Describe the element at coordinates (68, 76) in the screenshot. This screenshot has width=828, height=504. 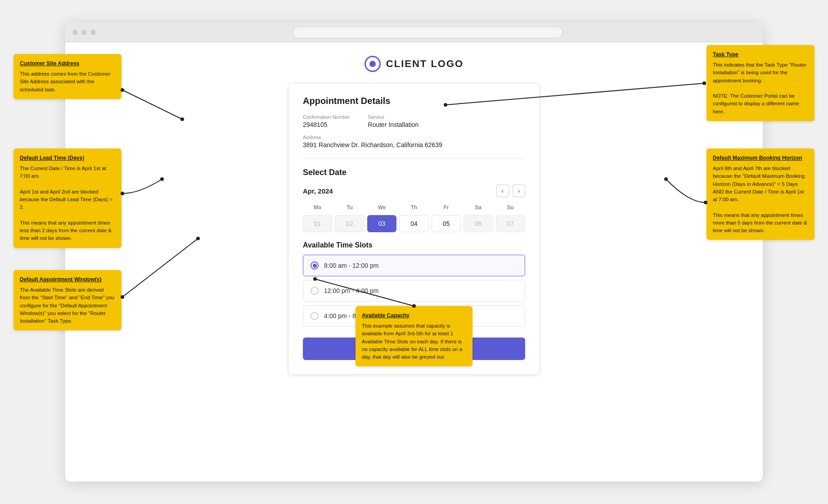
I see `annotation-customer-site: Customer Site Address This address comes…` at that location.